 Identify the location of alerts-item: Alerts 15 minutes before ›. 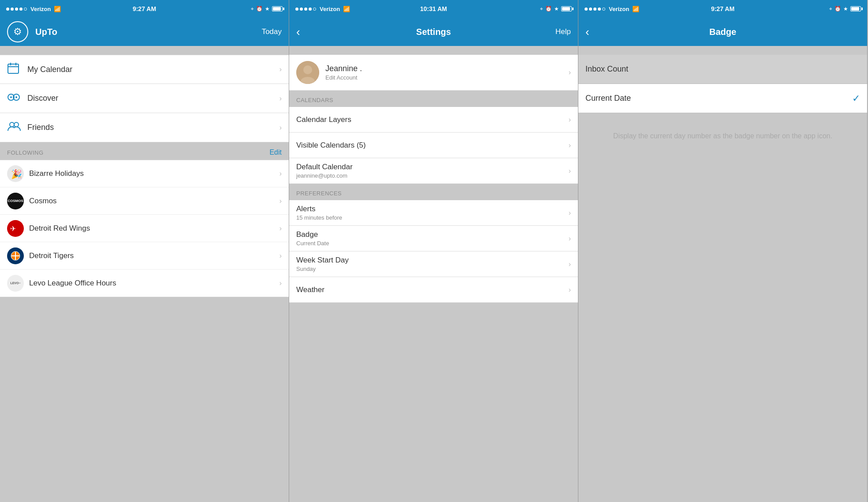
(434, 213).